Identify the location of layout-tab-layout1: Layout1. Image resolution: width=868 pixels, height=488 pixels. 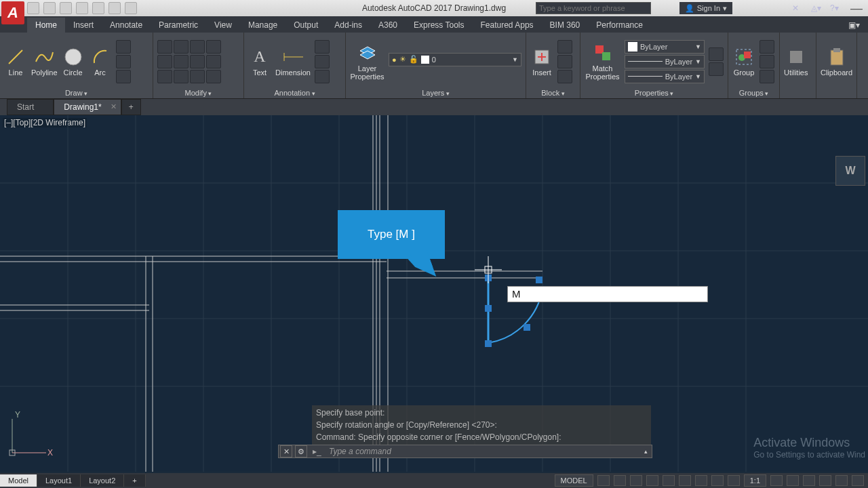
(59, 481).